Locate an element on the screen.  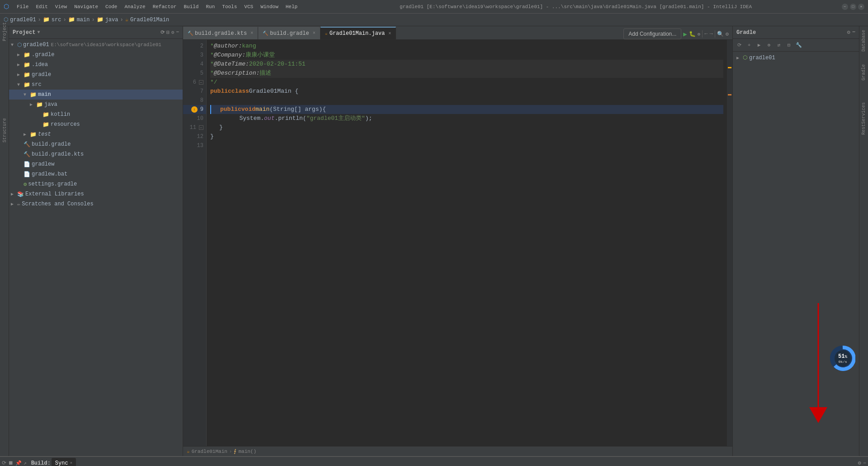
gradle-wrench-btn: 🔧 is located at coordinates (799, 45).